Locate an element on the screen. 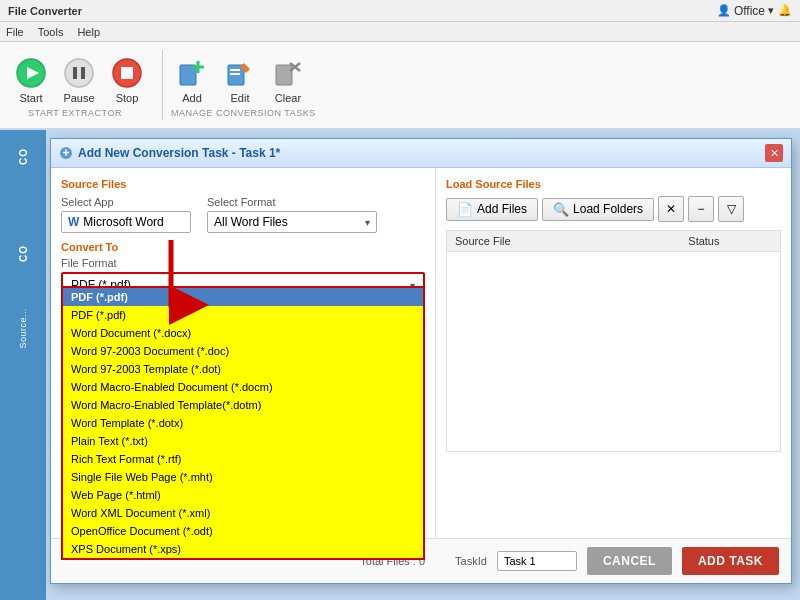  load-folders-label: Load Folders is located at coordinates (608, 209).